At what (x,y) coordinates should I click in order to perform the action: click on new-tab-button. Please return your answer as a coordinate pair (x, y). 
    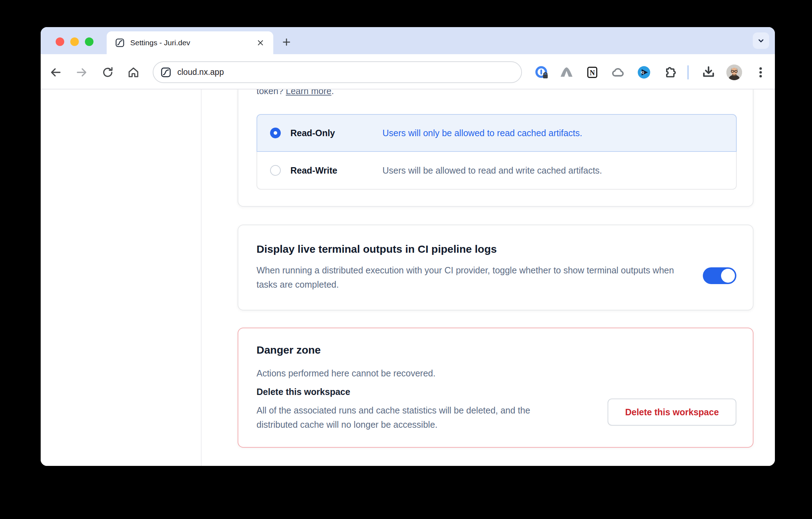
    Looking at the image, I should click on (286, 42).